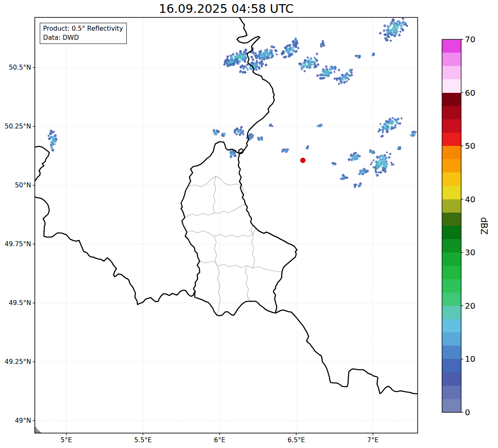 The width and height of the screenshot is (498, 448). I want to click on border-belgium-luxembourg, so click(210, 216).